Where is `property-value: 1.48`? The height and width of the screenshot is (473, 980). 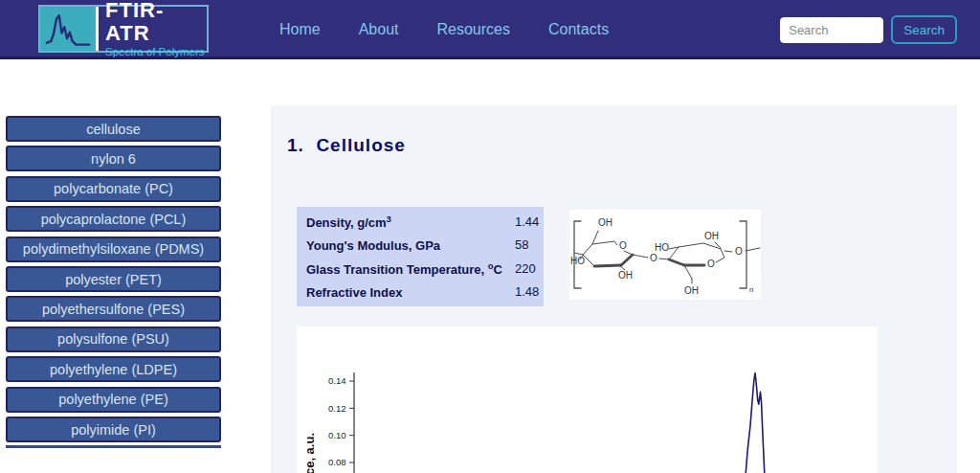
property-value: 1.48 is located at coordinates (526, 291).